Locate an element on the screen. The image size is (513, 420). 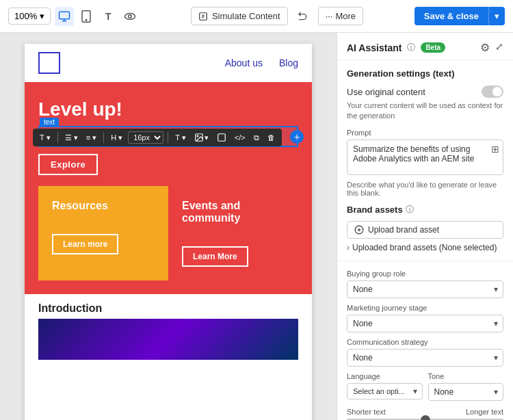
text-size-btn: T is located at coordinates (108, 16).